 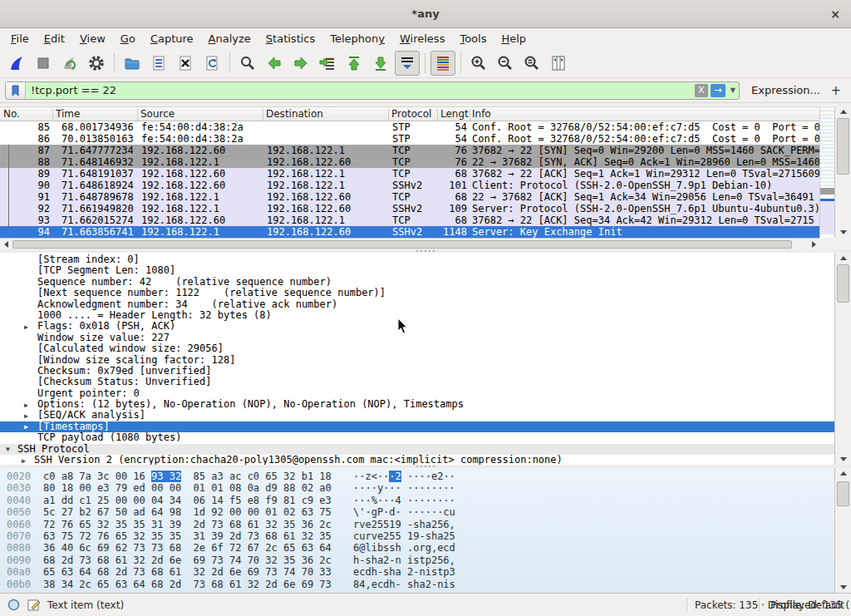 I want to click on capture-comment-icon, so click(x=34, y=605).